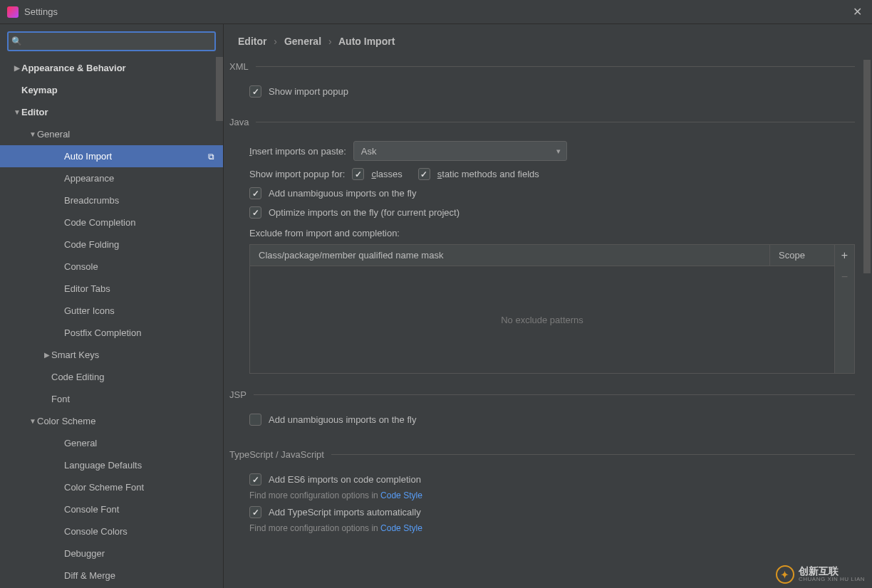 The height and width of the screenshot is (588, 872). I want to click on checkbox-classes, so click(358, 174).